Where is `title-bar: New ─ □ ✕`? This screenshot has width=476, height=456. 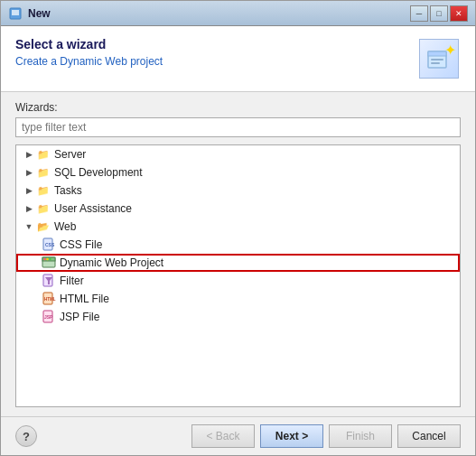
title-bar: New ─ □ ✕ is located at coordinates (238, 14).